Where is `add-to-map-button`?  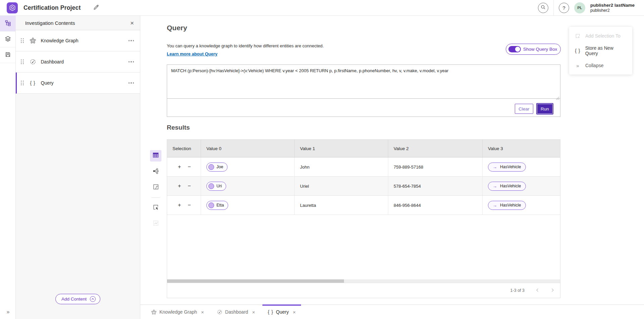
add-to-map-button is located at coordinates (156, 208).